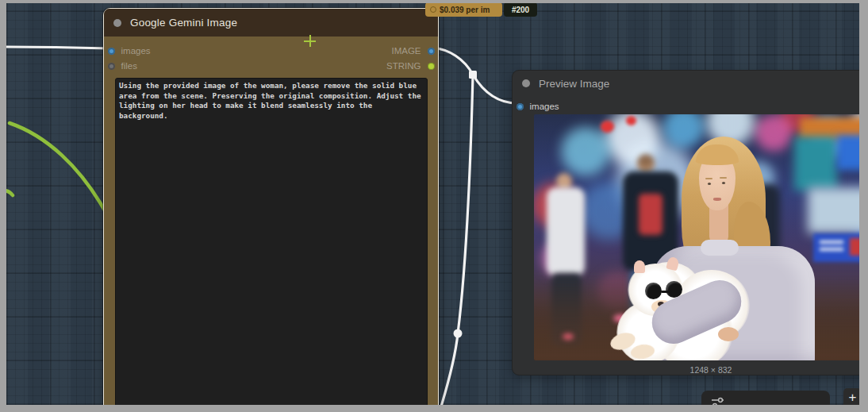 The width and height of the screenshot is (868, 412). I want to click on dog-ear, so click(639, 267).